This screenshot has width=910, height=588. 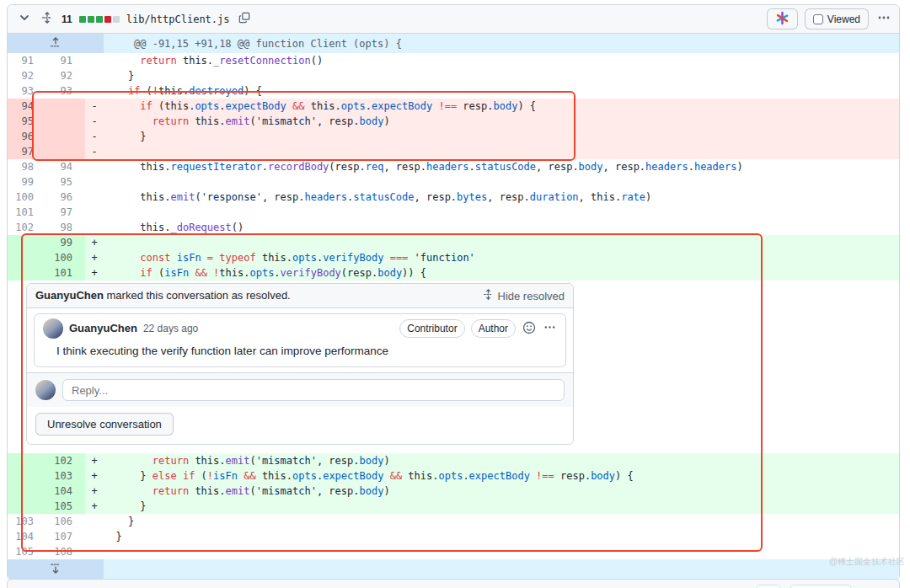 I want to click on code-cell: +, so click(x=492, y=243).